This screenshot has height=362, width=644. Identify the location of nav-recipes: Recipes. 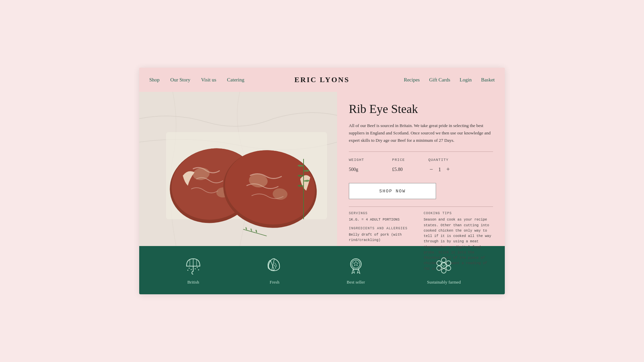
(412, 80).